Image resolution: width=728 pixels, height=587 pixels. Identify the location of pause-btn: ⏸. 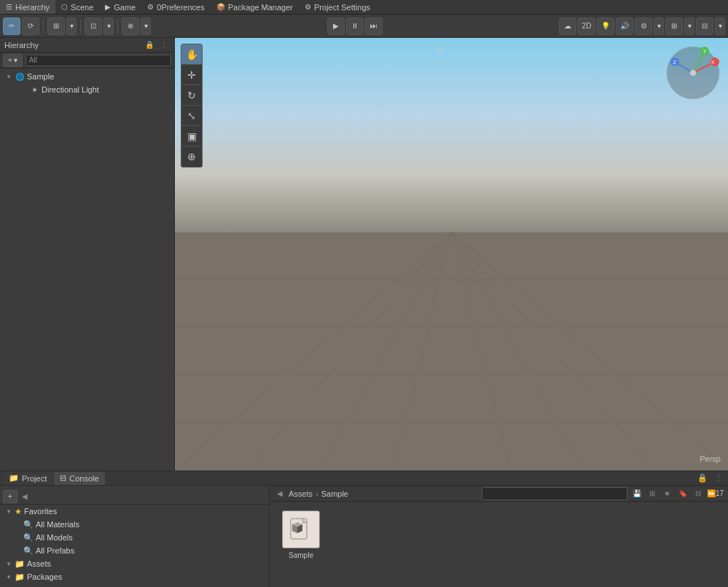
(355, 26).